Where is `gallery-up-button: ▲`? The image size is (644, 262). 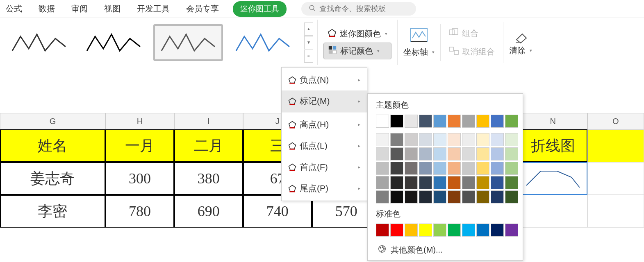 gallery-up-button: ▲ is located at coordinates (309, 29).